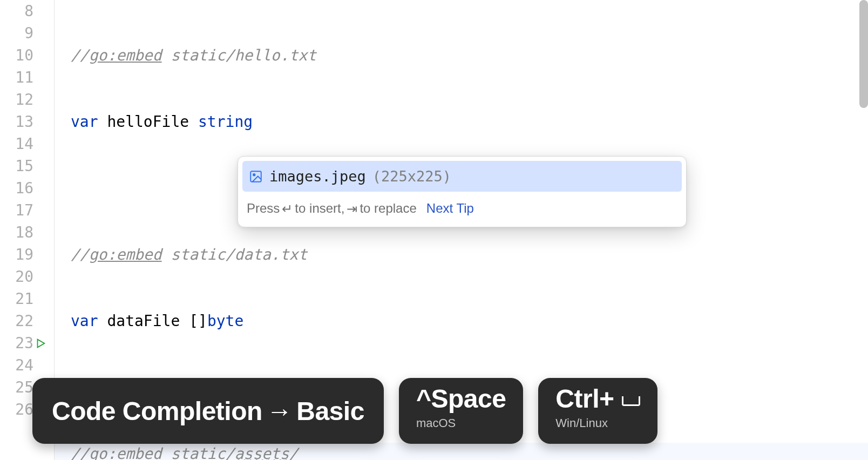 Image resolution: width=868 pixels, height=460 pixels. What do you see at coordinates (24, 78) in the screenshot?
I see `line-number: 11` at bounding box center [24, 78].